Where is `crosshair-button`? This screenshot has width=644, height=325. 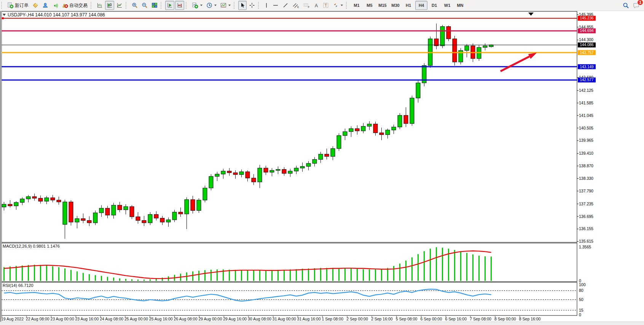
crosshair-button is located at coordinates (252, 5).